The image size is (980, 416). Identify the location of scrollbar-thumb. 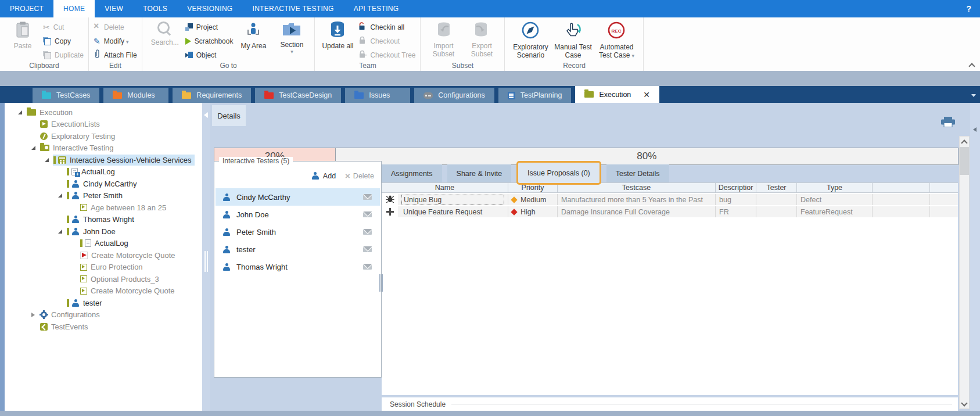
(964, 161).